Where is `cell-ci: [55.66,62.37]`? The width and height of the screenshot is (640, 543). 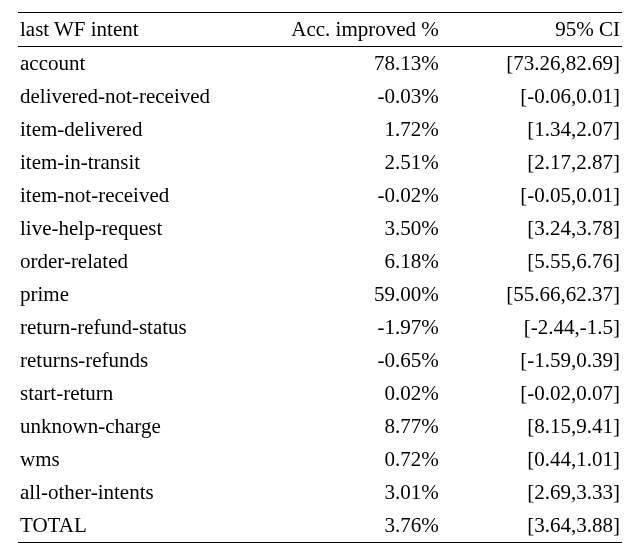 cell-ci: [55.66,62.37] is located at coordinates (532, 294).